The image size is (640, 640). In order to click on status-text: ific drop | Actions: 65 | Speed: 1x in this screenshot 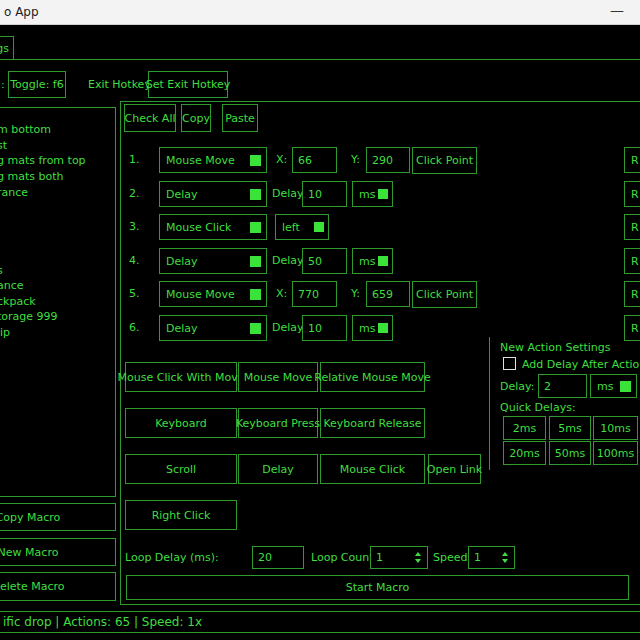, I will do `click(102, 622)`.